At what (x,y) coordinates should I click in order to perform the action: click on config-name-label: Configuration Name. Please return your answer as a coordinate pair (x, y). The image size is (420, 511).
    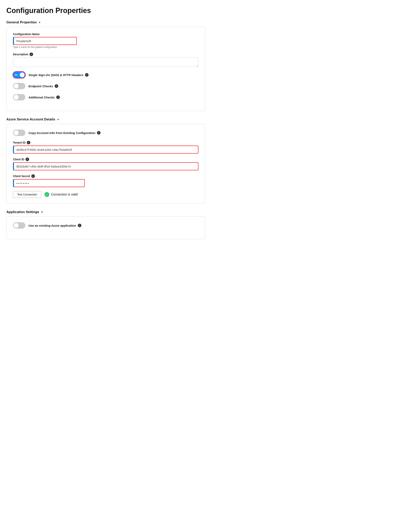
    Looking at the image, I should click on (106, 34).